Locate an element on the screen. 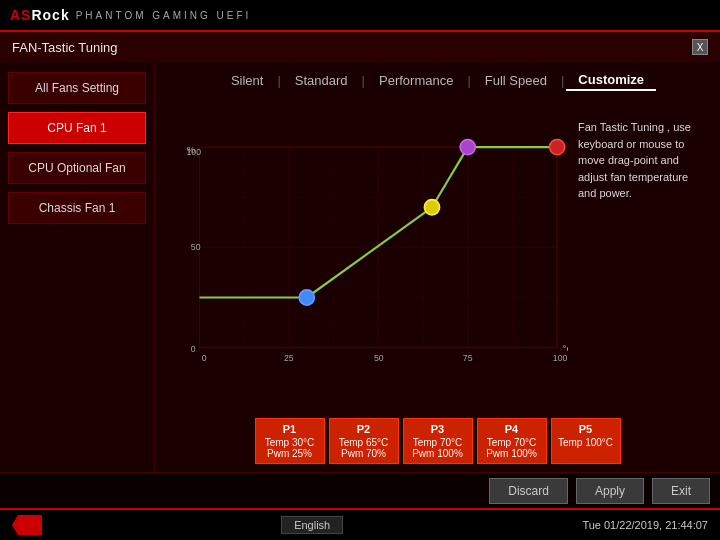 The height and width of the screenshot is (540, 720). tabs-bar: Silent | Standard | Performance | Full S… is located at coordinates (438, 80).